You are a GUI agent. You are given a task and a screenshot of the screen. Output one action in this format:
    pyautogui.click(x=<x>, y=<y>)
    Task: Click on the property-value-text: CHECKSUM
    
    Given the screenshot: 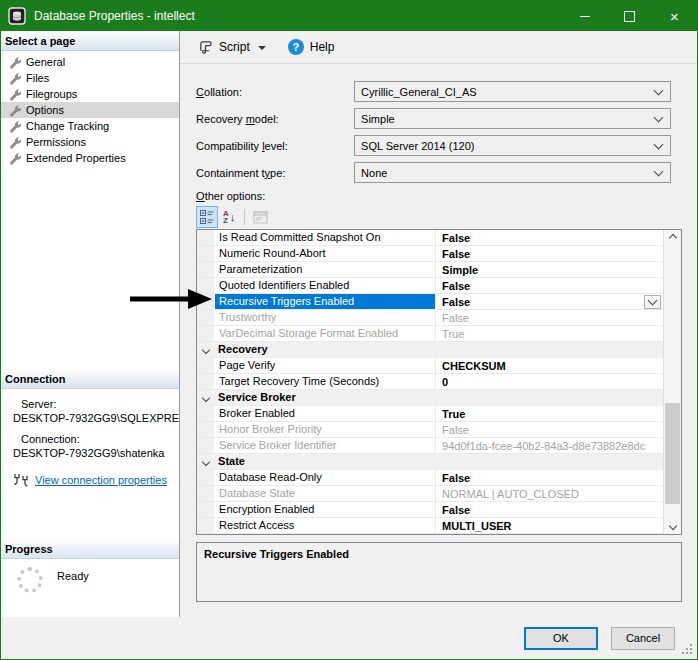 What is the action you would take?
    pyautogui.click(x=474, y=366)
    